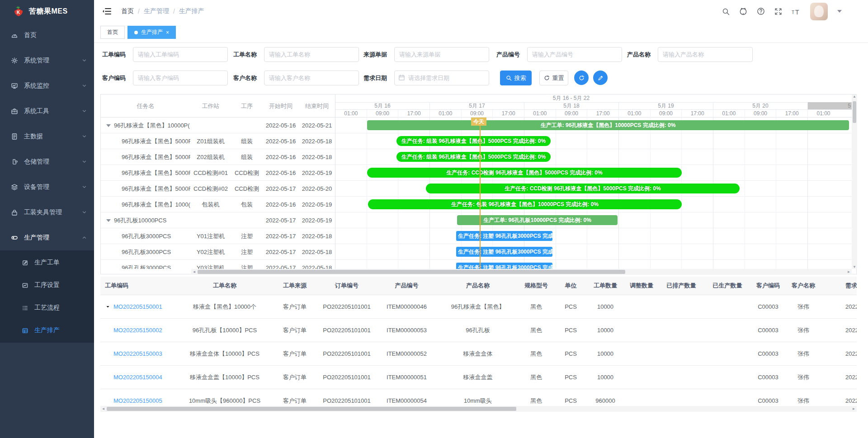 The width and height of the screenshot is (868, 438). What do you see at coordinates (247, 189) in the screenshot?
I see `gantt-process: CCD检测` at bounding box center [247, 189].